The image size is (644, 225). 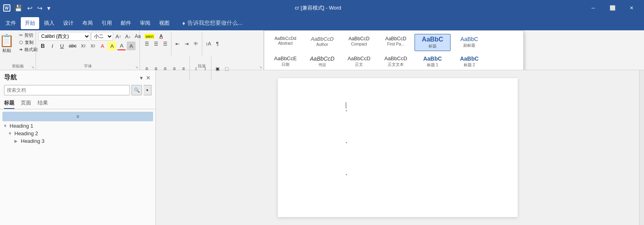 I want to click on quick-access-toolbar: 💾 ↩ ↪ ▾, so click(x=32, y=8).